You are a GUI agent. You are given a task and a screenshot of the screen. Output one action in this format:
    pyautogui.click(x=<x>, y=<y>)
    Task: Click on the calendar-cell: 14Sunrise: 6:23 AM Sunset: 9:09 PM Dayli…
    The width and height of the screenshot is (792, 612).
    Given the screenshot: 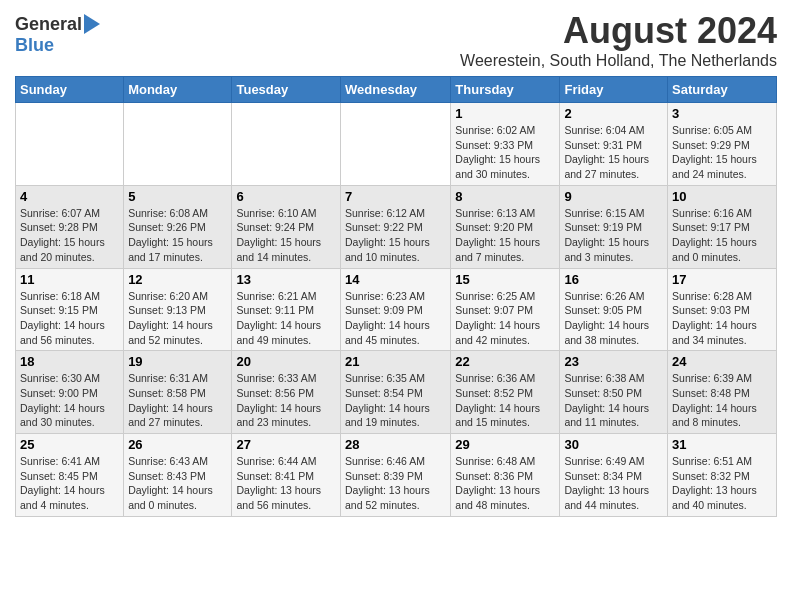 What is the action you would take?
    pyautogui.click(x=396, y=310)
    